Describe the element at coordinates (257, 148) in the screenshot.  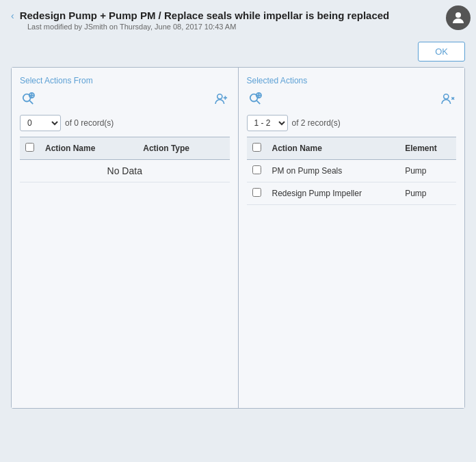
I see `right-select-all-checkbox` at that location.